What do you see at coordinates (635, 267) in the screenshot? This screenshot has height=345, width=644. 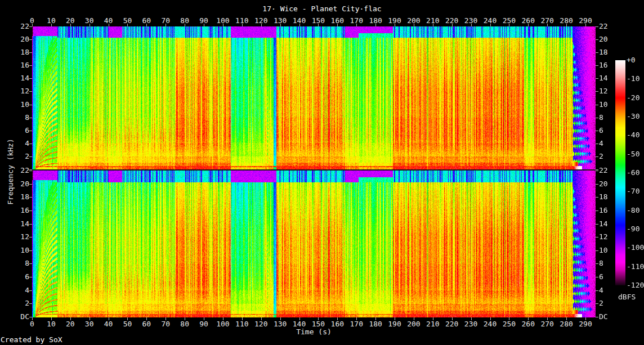 I see `colorbar-tick-label: -110` at bounding box center [635, 267].